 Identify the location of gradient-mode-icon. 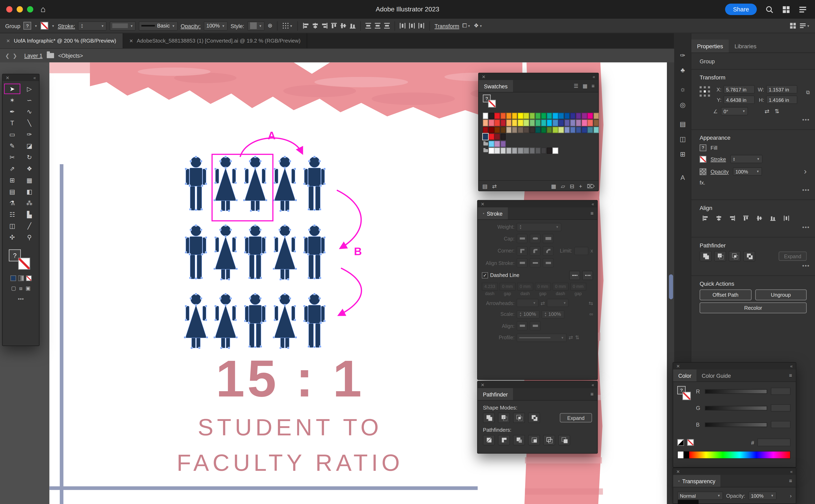
(21, 278).